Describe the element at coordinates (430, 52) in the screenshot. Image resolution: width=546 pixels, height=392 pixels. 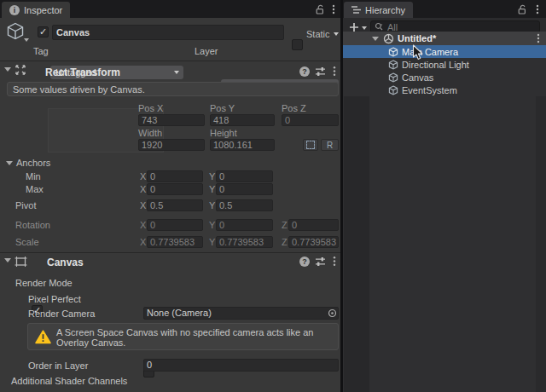
I see `item-label: Main Camera` at that location.